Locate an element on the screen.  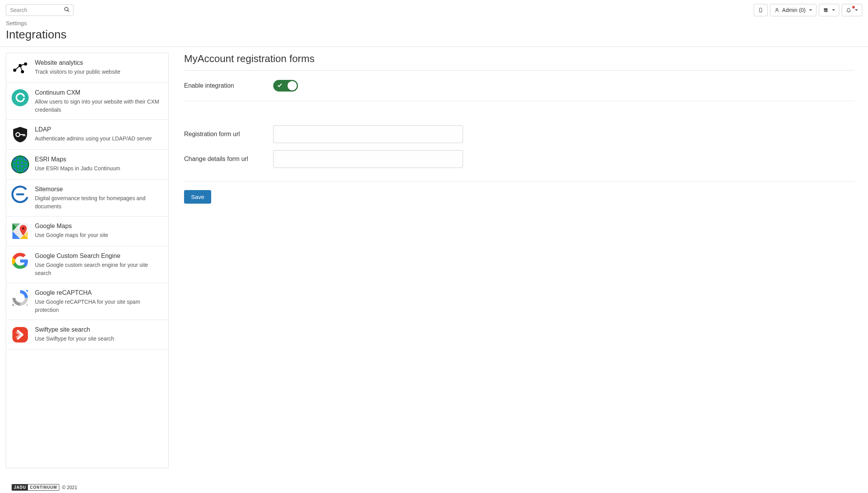
user-menu-button: Admin (0) is located at coordinates (793, 10).